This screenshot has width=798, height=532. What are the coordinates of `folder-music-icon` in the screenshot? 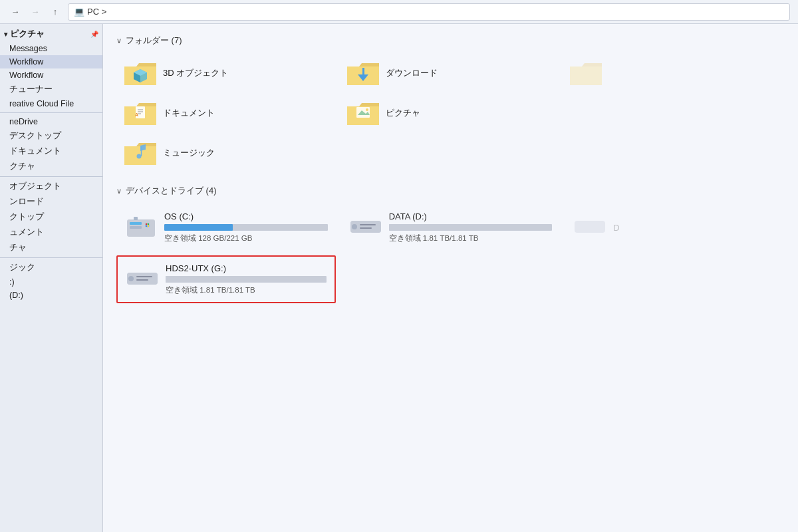 It's located at (140, 153).